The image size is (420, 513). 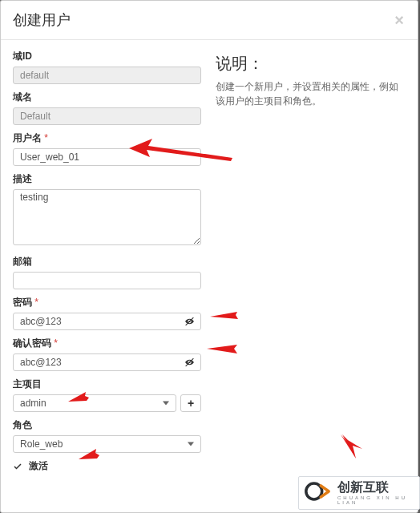 I want to click on check-icon, so click(x=18, y=467).